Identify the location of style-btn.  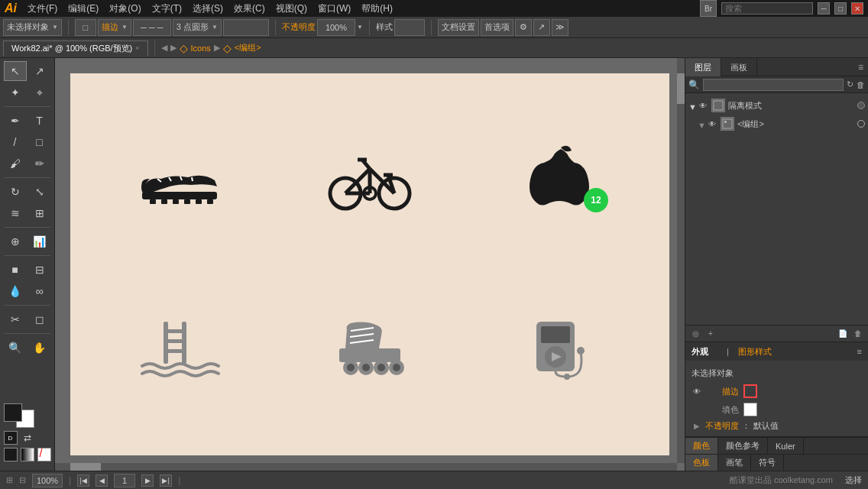
(410, 28).